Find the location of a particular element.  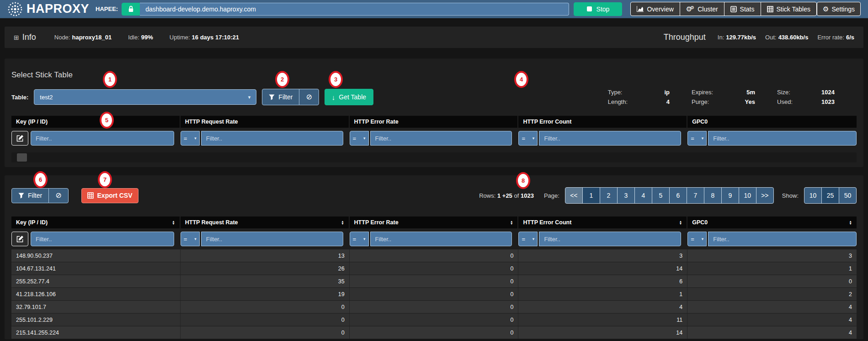

show-10-button: 10 is located at coordinates (813, 195).